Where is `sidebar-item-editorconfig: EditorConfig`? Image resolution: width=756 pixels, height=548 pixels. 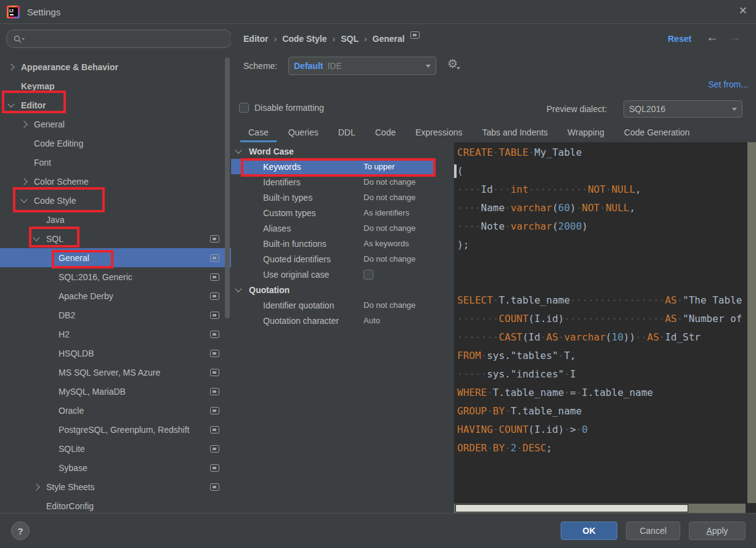
sidebar-item-editorconfig: EditorConfig is located at coordinates (116, 505).